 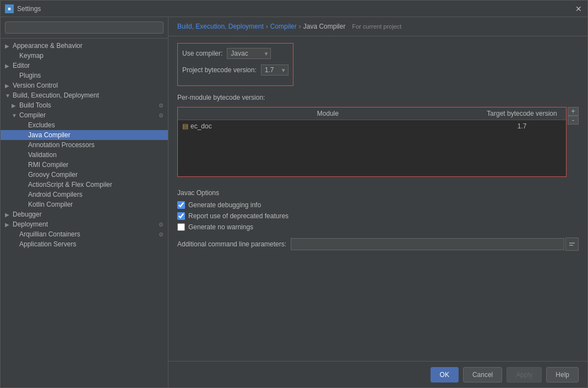 What do you see at coordinates (284, 26) in the screenshot?
I see `breadcrumb-compiler: Compiler` at bounding box center [284, 26].